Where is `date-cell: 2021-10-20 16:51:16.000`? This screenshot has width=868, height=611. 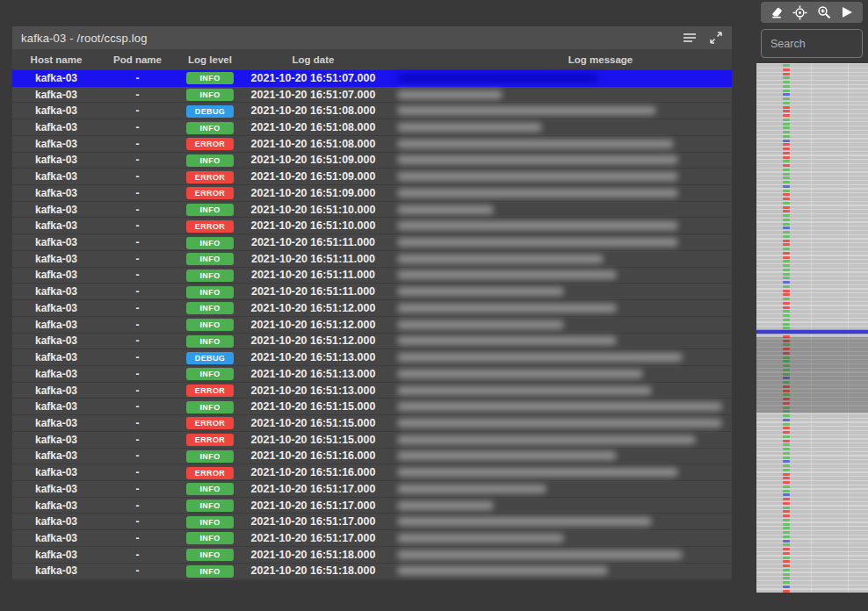 date-cell: 2021-10-20 16:51:16.000 is located at coordinates (313, 456).